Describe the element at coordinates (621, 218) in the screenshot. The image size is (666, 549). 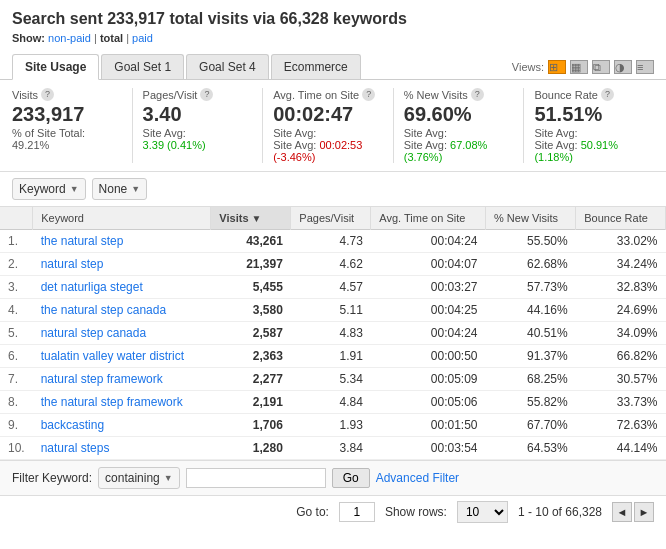
I see `col-bounce: Bounce Rate` at that location.